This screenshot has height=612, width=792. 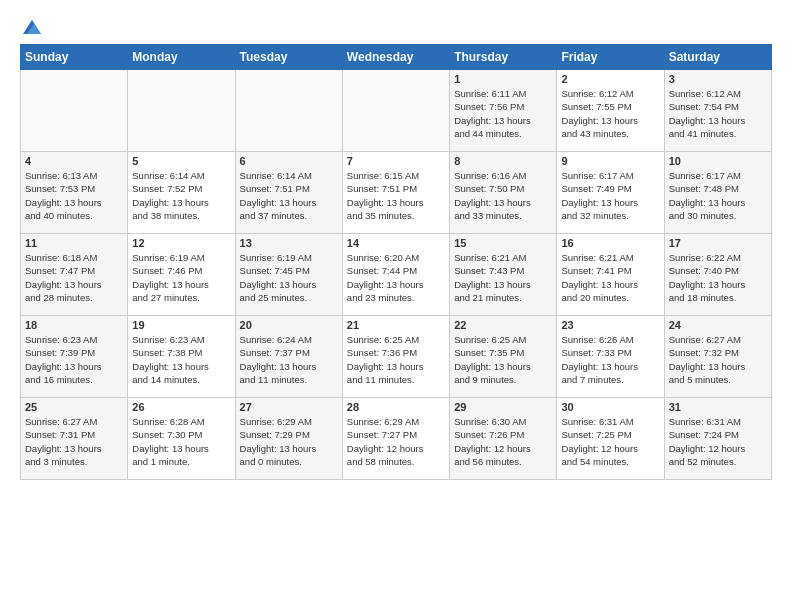 I want to click on day-info: Sunrise: 6:23 AM Sunset: 7:39 PM Dayligh…, so click(x=74, y=360).